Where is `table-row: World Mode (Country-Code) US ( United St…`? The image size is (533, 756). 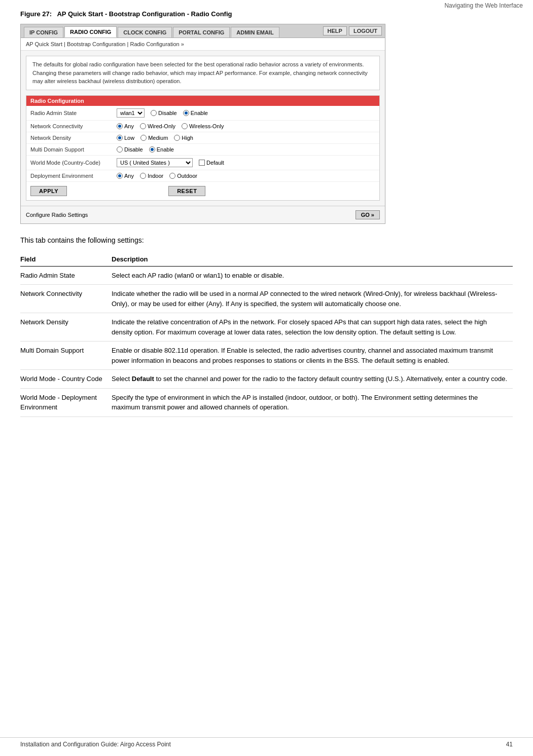
table-row: World Mode (Country-Code) US ( United St… is located at coordinates (203, 162).